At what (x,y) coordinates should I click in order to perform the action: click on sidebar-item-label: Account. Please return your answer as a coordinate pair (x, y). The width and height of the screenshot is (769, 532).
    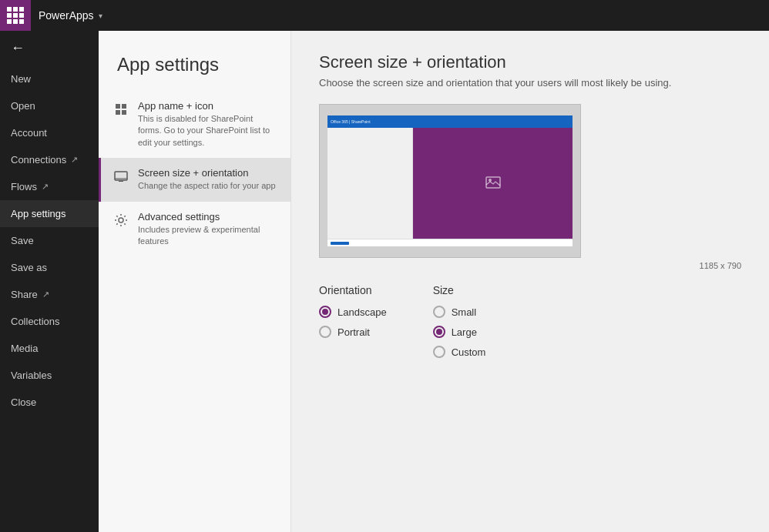
    Looking at the image, I should click on (29, 132).